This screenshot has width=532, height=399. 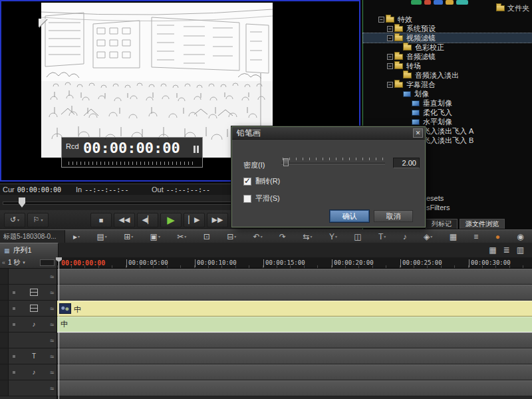 I want to click on track-mixer-icon: ≣, so click(x=507, y=250).